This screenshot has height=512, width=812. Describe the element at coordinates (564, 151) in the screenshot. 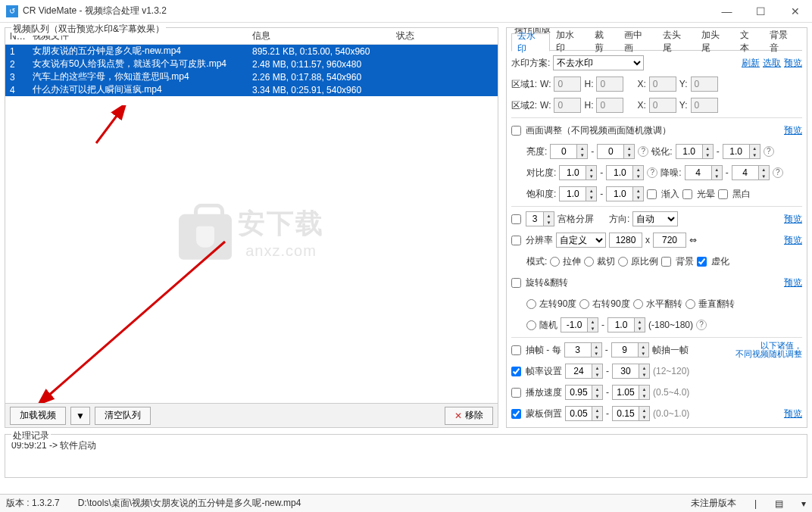

I see `brightness-a-input` at that location.